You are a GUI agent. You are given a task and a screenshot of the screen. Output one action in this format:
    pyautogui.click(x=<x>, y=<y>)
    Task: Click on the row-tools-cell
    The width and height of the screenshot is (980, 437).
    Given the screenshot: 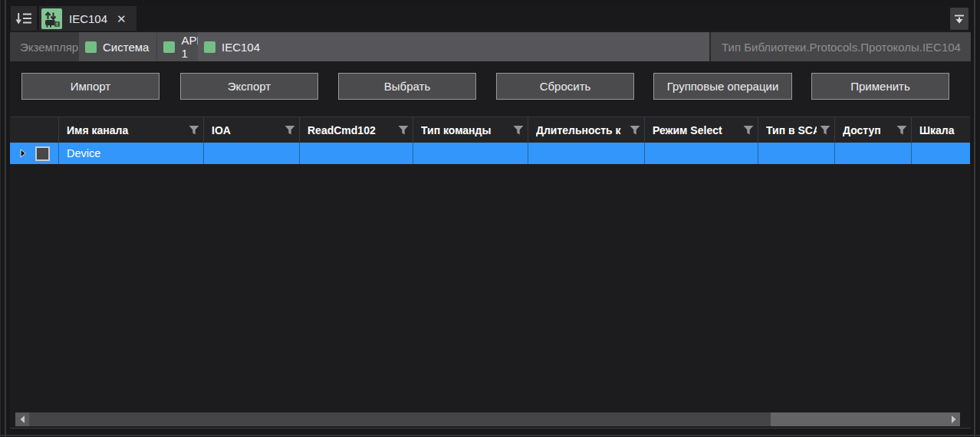 What is the action you would take?
    pyautogui.click(x=35, y=153)
    